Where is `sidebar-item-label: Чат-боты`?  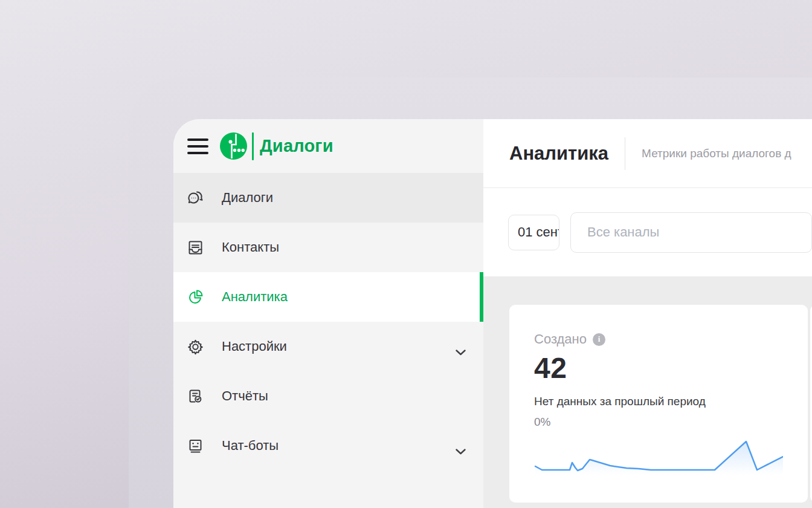 sidebar-item-label: Чат-боты is located at coordinates (338, 446).